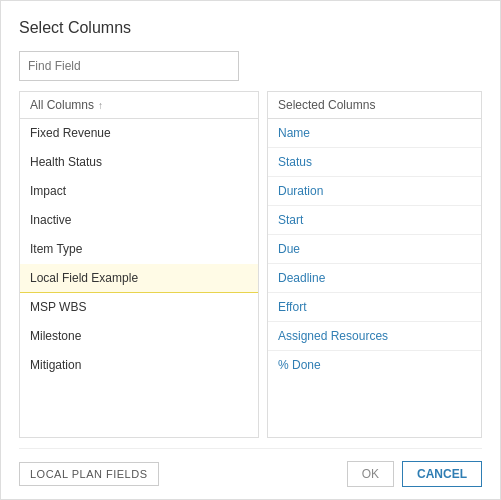  What do you see at coordinates (62, 105) in the screenshot?
I see `all-columns-label: All Columns` at bounding box center [62, 105].